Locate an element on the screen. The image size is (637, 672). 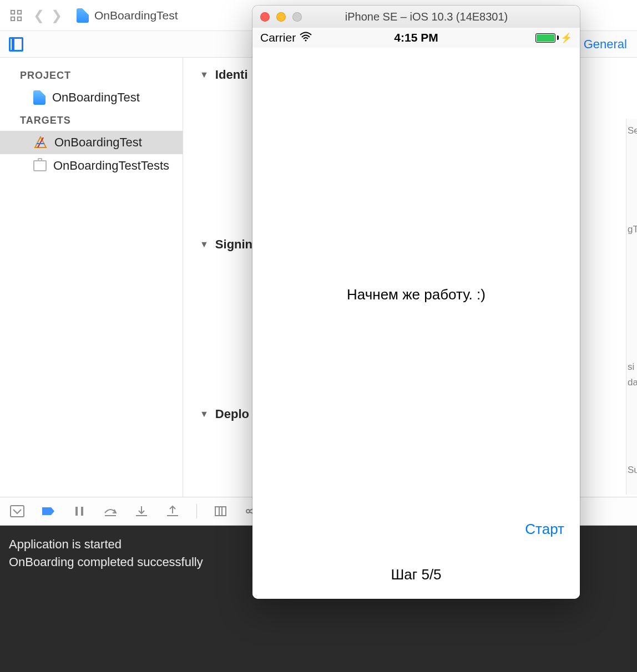
frag-a: Se is located at coordinates (631, 131).